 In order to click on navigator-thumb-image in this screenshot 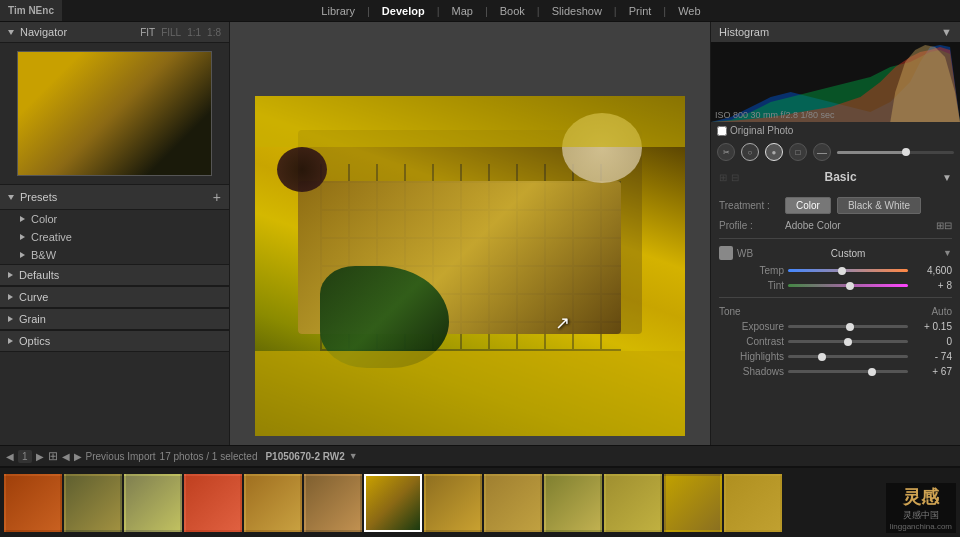, I will do `click(114, 114)`.